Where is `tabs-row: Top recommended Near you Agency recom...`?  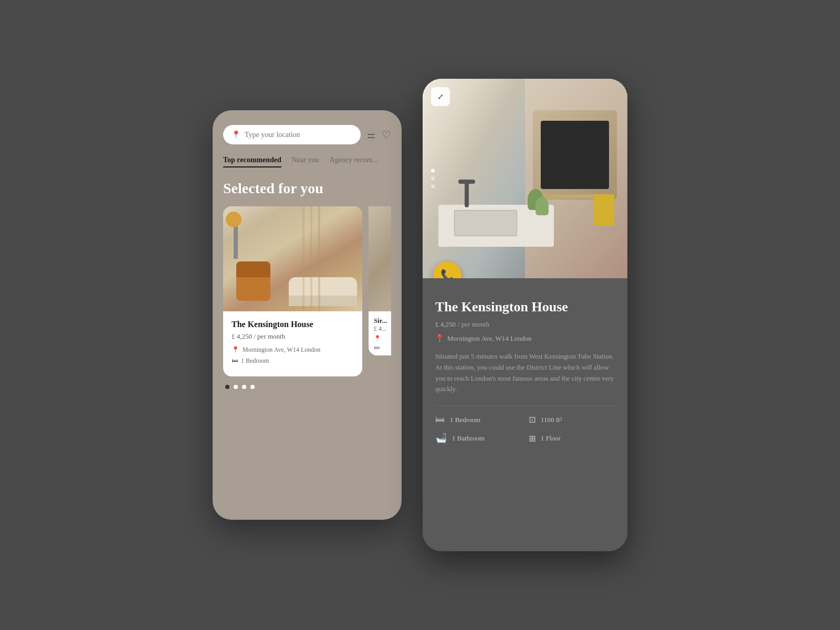 tabs-row: Top recommended Near you Agency recom... is located at coordinates (307, 162).